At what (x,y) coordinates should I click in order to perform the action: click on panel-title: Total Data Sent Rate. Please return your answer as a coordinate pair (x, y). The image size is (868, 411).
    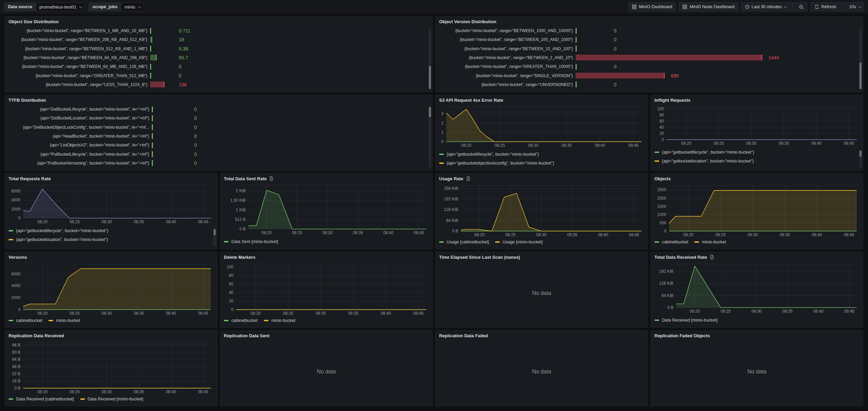
    Looking at the image, I should click on (326, 179).